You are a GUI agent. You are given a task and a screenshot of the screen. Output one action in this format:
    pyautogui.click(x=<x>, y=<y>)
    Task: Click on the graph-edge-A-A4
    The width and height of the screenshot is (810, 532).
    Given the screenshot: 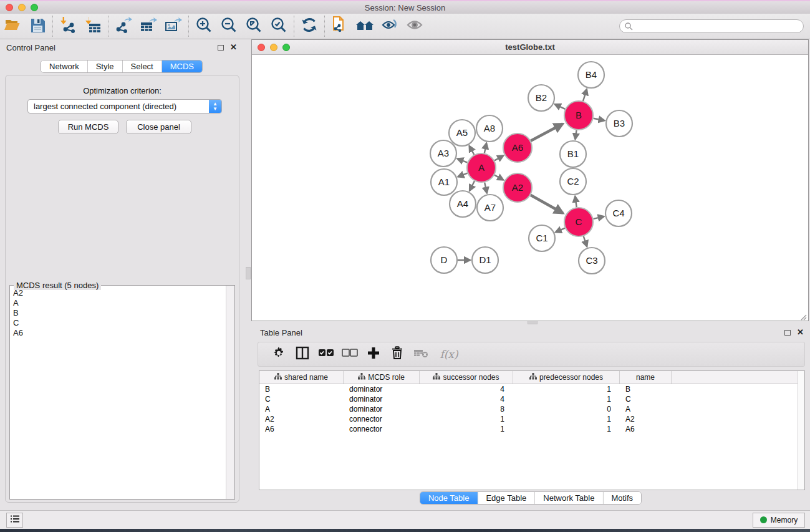 What is the action you would take?
    pyautogui.click(x=472, y=186)
    